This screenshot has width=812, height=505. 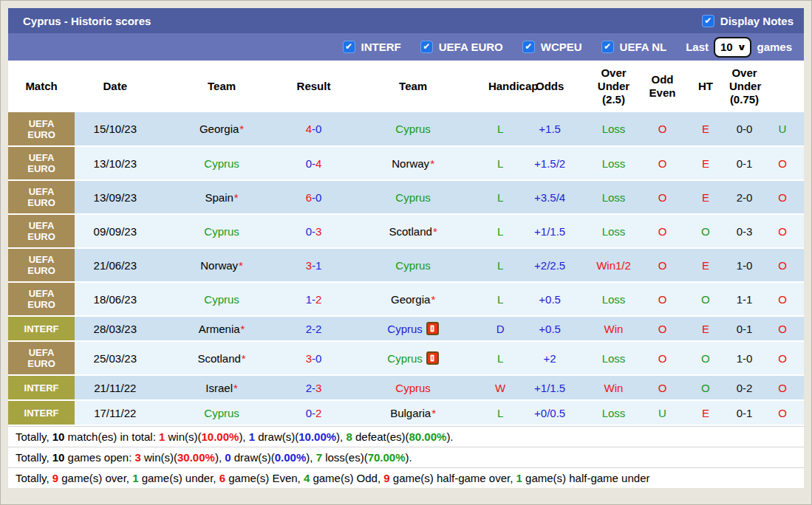 What do you see at coordinates (529, 47) in the screenshot?
I see `filter-wcpeu-checkbox: ✔` at bounding box center [529, 47].